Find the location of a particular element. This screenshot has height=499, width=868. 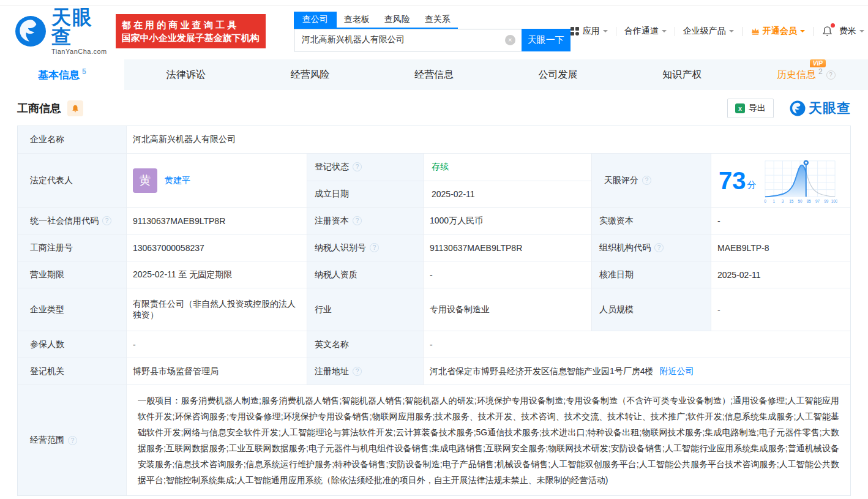

search-tab-relation: 查关系 is located at coordinates (438, 20).